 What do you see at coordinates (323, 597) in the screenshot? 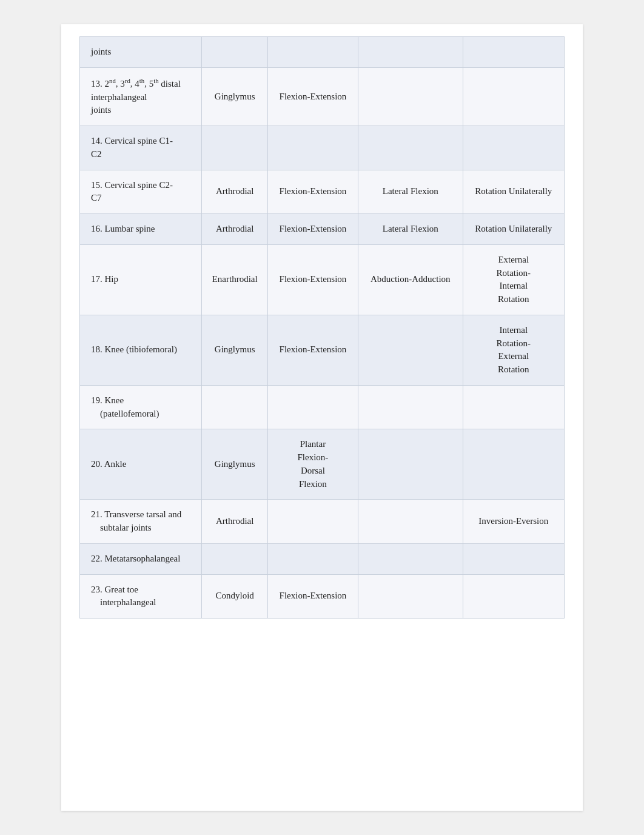
I see `table-row: 23. Great toe interphalangealCondyloidFl…` at bounding box center [323, 597].